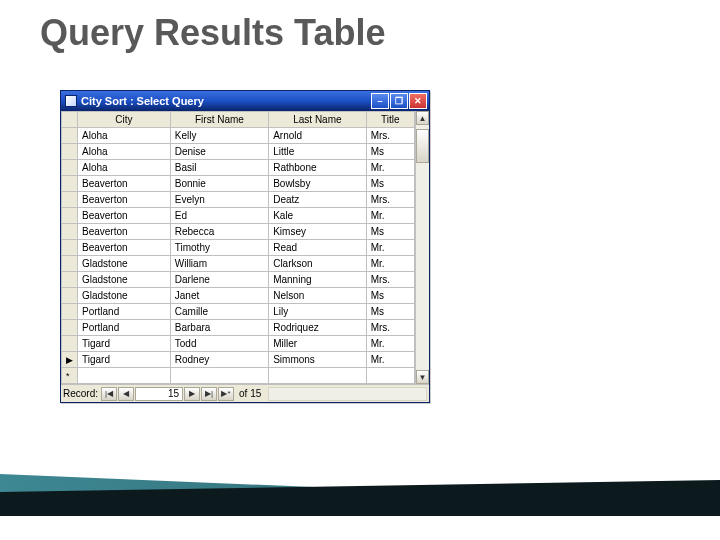 The height and width of the screenshot is (540, 720). Describe the element at coordinates (219, 232) in the screenshot. I see `cell-first: Rebecca` at that location.